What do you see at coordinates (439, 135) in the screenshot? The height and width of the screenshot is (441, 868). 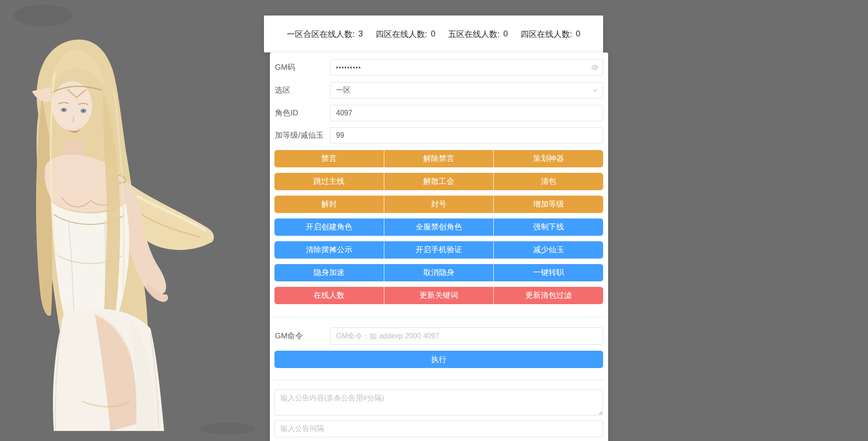 I see `level-jade-row: 加等级/减仙玉` at bounding box center [439, 135].